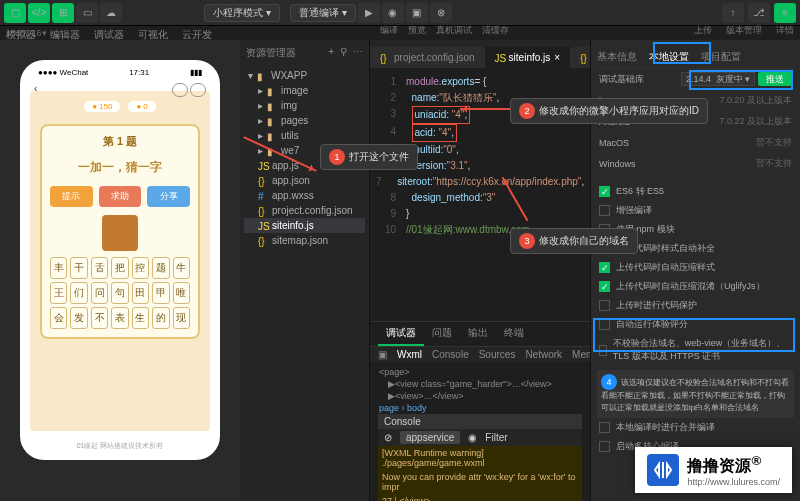 This screenshot has width=800, height=501. What do you see at coordinates (696, 394) in the screenshot?
I see `note-box: 4该选项仅建议在不校验合法域名打钩和不打勾看看能不能正常加载，如果不打钩不能正常…` at bounding box center [696, 394].